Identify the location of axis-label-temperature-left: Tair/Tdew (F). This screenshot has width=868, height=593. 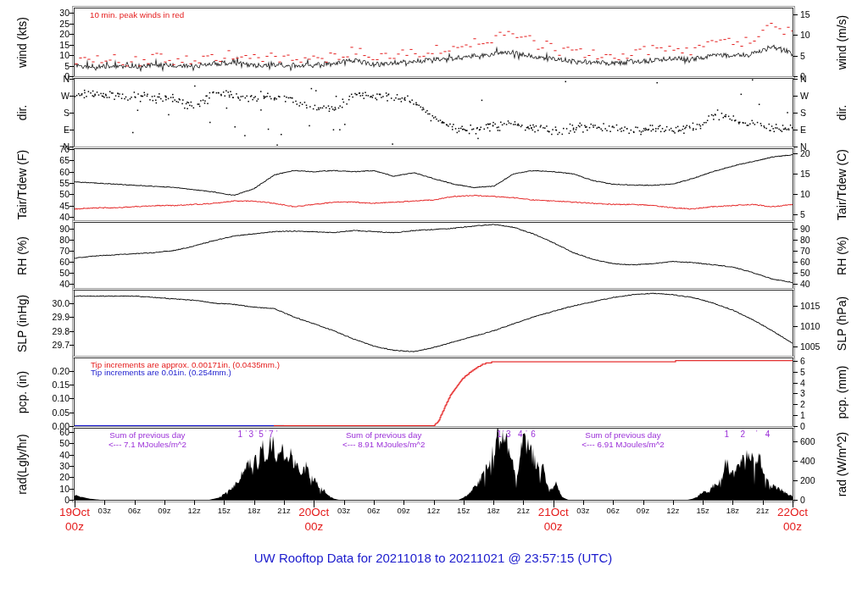
(22, 185).